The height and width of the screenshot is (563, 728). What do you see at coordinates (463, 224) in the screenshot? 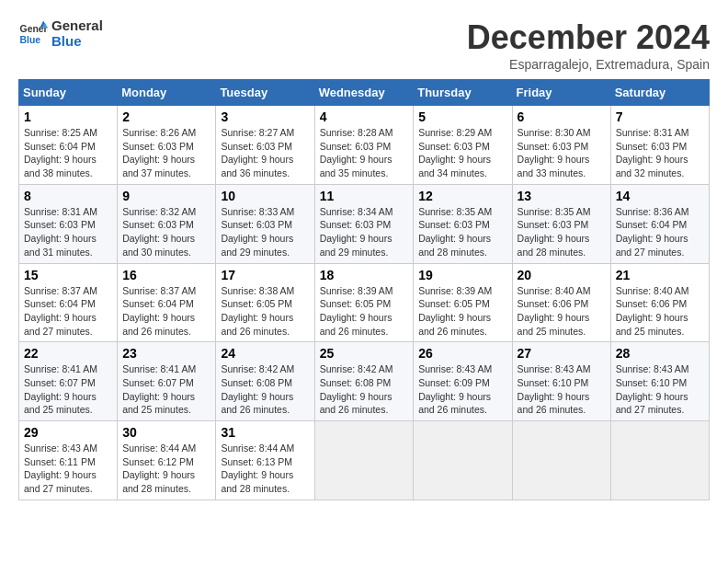
I see `day-cell: 12Sunrise: 8:35 AM Sunset: 6:03 PM Dayli…` at bounding box center [463, 224].